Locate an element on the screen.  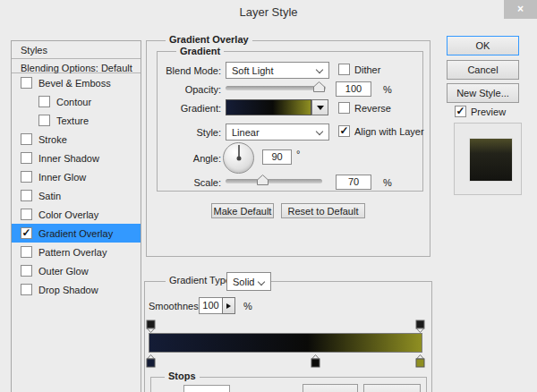
gradient-label: Gradient: is located at coordinates (183, 108).